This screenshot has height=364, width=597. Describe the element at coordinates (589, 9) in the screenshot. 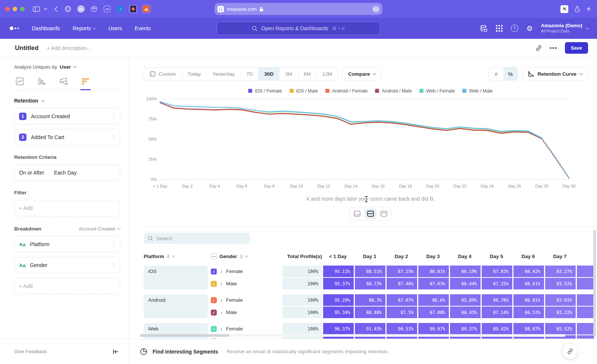

I see `new-tab-icon: +` at that location.